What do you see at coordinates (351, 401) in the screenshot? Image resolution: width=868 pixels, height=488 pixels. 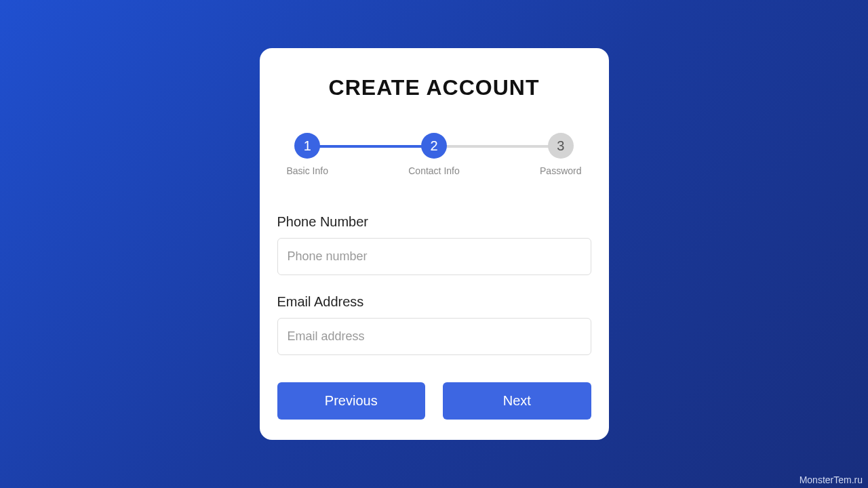 I see `previous-button: Previous` at bounding box center [351, 401].